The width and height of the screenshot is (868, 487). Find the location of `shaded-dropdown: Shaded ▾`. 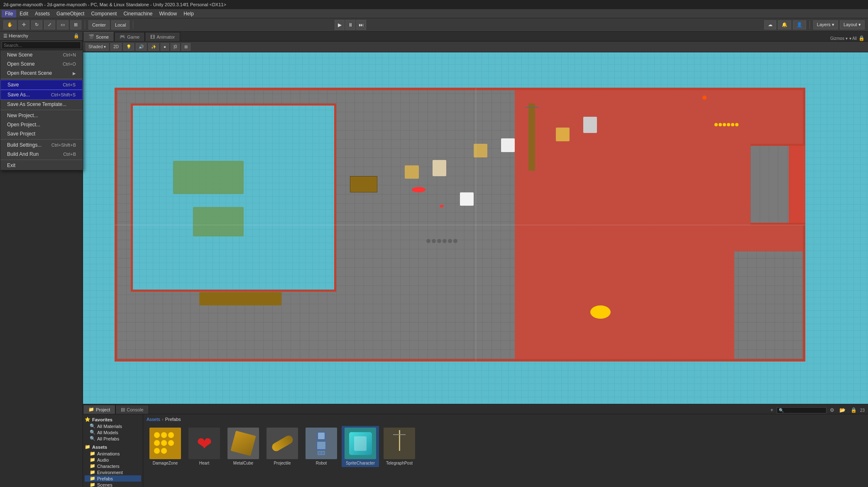

shaded-dropdown: Shaded ▾ is located at coordinates (97, 47).